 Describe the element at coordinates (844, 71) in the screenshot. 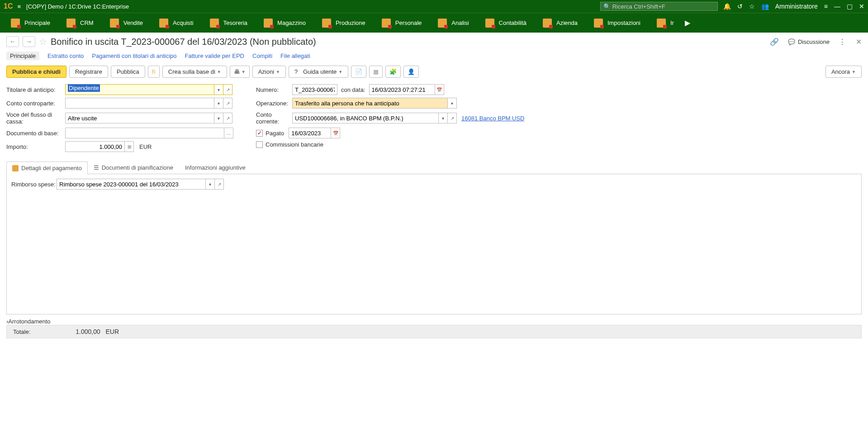

I see `more-button: Ancora▼` at that location.